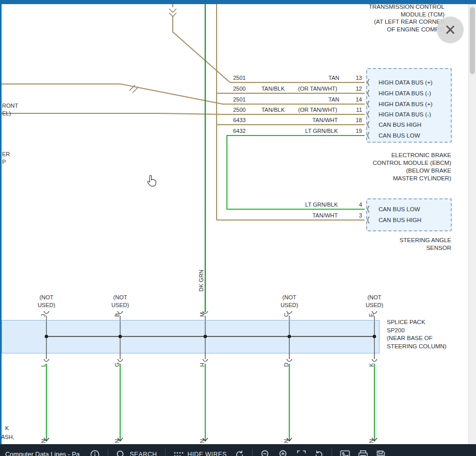 This screenshot has height=456, width=476. What do you see at coordinates (10, 106) in the screenshot?
I see `clipped-label-fragment: RONT` at bounding box center [10, 106].